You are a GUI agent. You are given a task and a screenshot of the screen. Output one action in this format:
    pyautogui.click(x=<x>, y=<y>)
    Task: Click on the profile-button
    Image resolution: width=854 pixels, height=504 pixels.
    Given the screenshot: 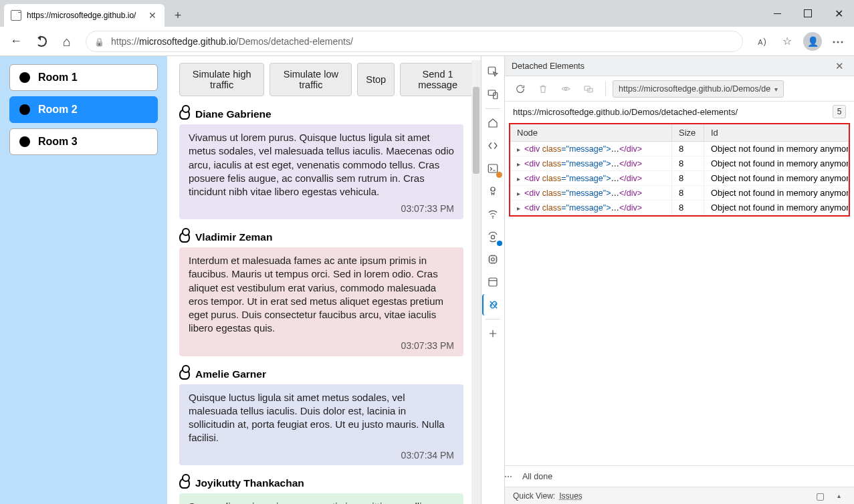 What is the action you would take?
    pyautogui.click(x=813, y=41)
    